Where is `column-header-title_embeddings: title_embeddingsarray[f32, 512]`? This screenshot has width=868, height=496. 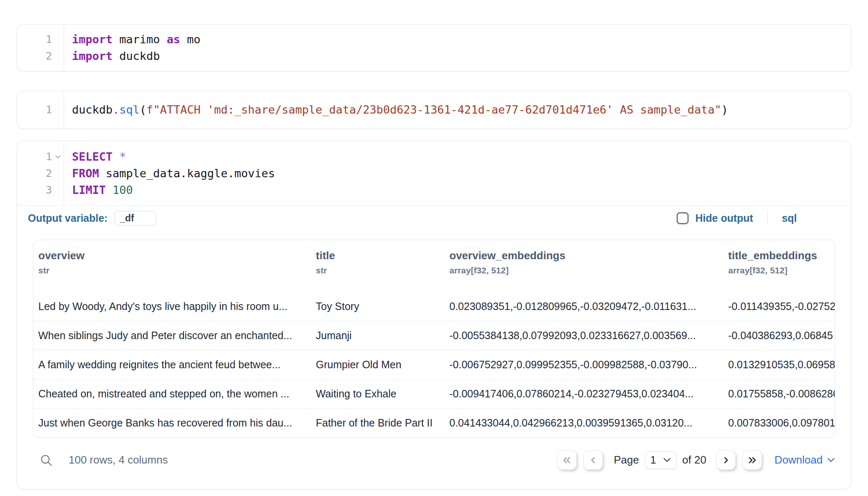
column-header-title_embeddings: title_embeddingsarray[f32, 512] is located at coordinates (779, 266).